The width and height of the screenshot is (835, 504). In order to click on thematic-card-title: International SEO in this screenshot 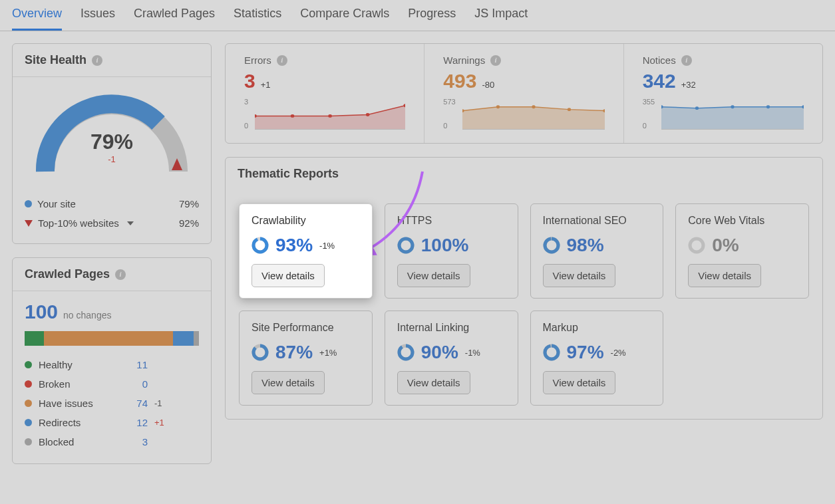, I will do `click(597, 221)`.